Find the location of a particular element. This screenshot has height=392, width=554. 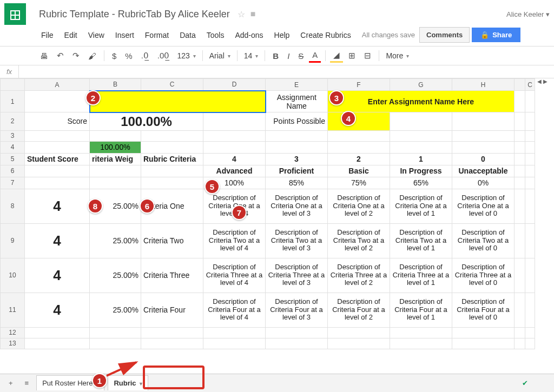

merge-icon: ⊟ is located at coordinates (368, 56).